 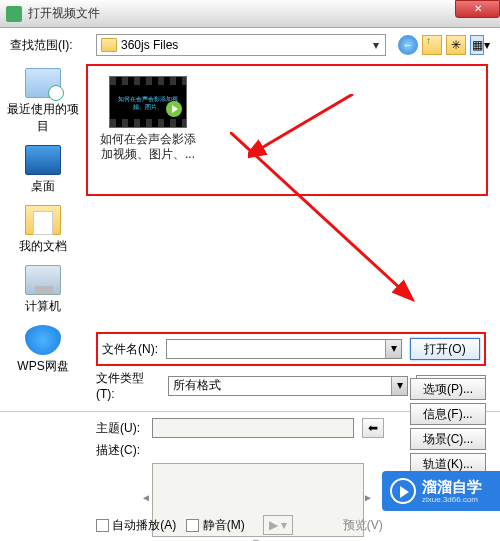 I want to click on place-computer: 计算机, so click(x=43, y=290).